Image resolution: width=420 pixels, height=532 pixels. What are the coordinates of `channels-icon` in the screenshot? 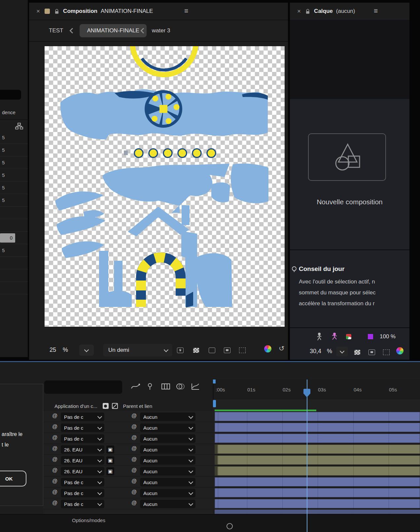 It's located at (349, 337).